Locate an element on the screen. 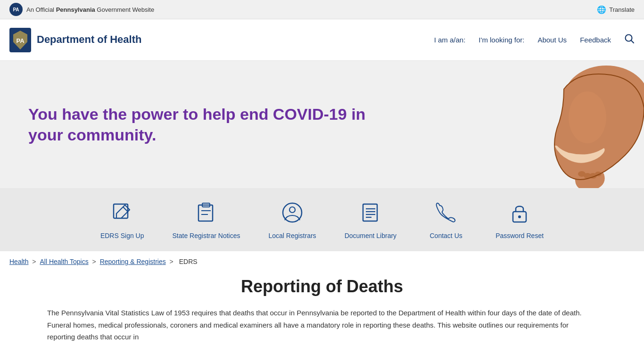 Image resolution: width=644 pixels, height=362 pixels. quick-link-password-reset: Password Reset is located at coordinates (520, 222).